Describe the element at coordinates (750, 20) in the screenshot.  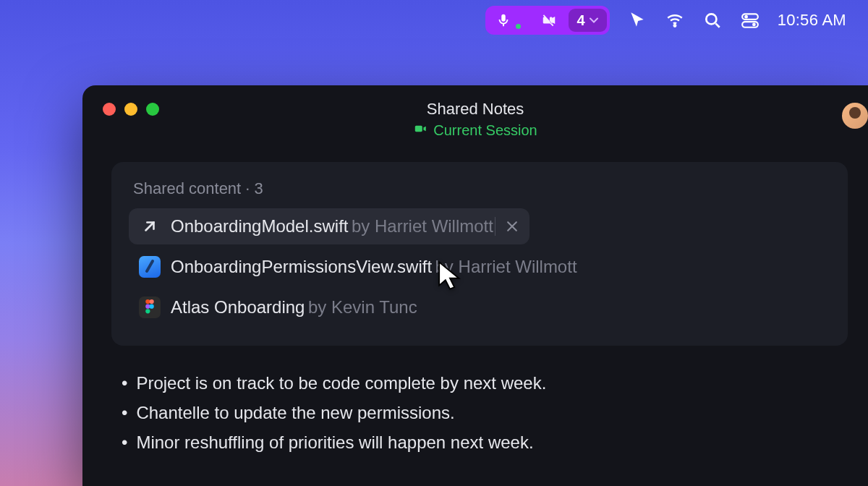
I see `control-center-icon` at that location.